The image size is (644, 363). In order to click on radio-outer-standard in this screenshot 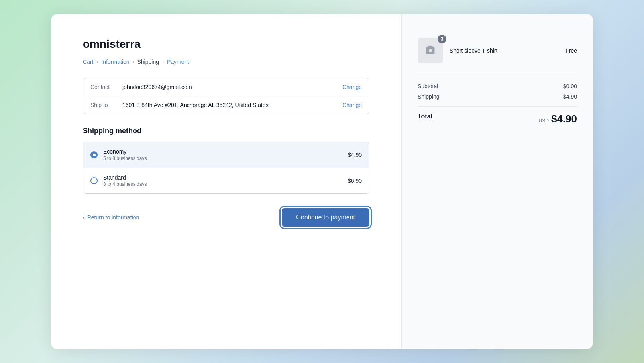, I will do `click(94, 181)`.